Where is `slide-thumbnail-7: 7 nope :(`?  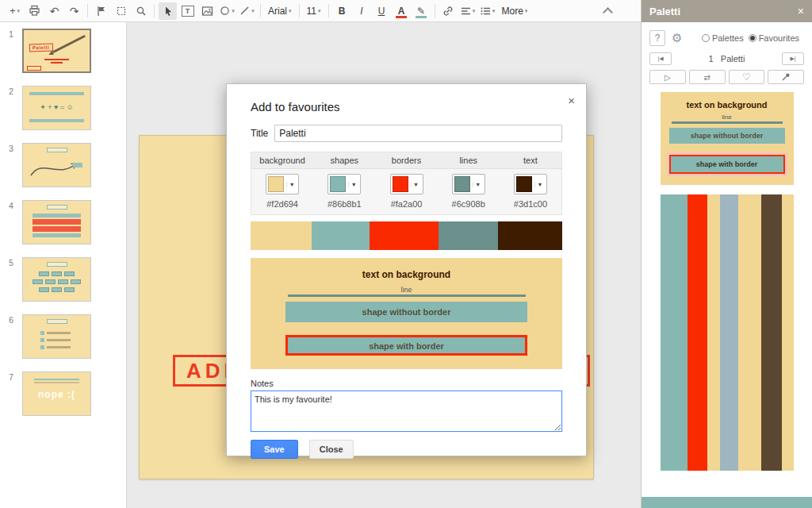
slide-thumbnail-7: 7 nope :( is located at coordinates (63, 394).